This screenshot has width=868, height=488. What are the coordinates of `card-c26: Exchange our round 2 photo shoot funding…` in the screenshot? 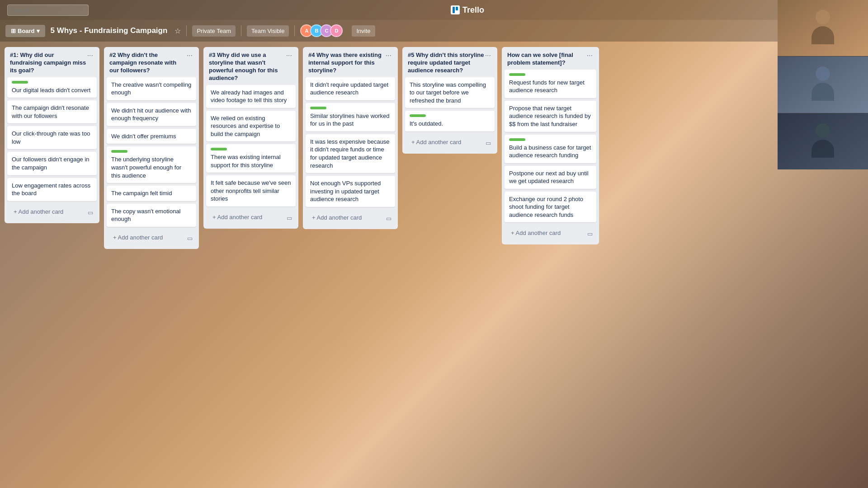 It's located at (551, 207).